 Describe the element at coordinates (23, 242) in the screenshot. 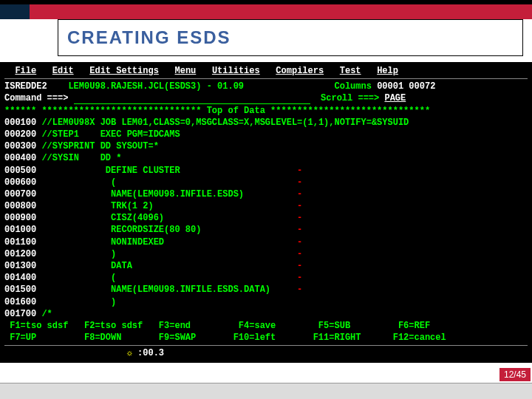

I see `line-number: 001100` at that location.